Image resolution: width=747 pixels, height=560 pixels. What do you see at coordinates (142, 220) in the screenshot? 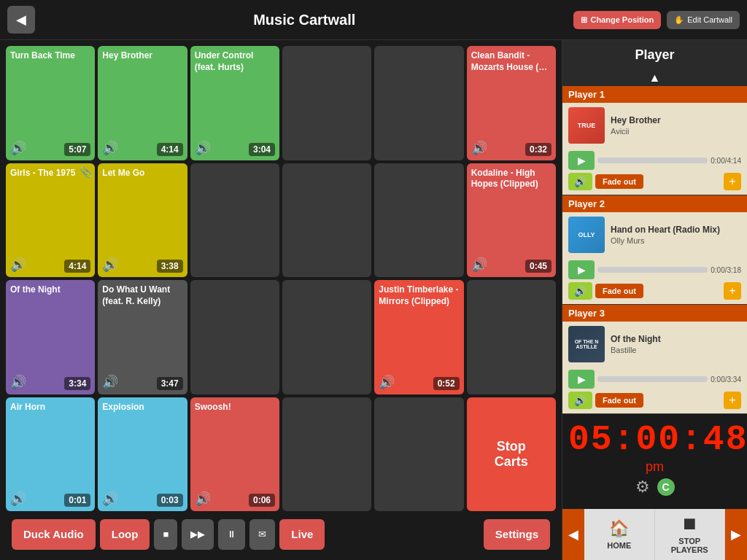
I see `cart-cell-r1-c1: Let Me Go🔊3:38` at bounding box center [142, 220].